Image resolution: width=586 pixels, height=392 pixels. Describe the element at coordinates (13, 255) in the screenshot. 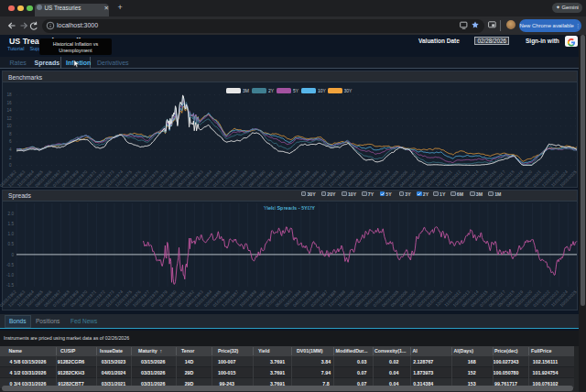

I see `svg-text: 0` at that location.